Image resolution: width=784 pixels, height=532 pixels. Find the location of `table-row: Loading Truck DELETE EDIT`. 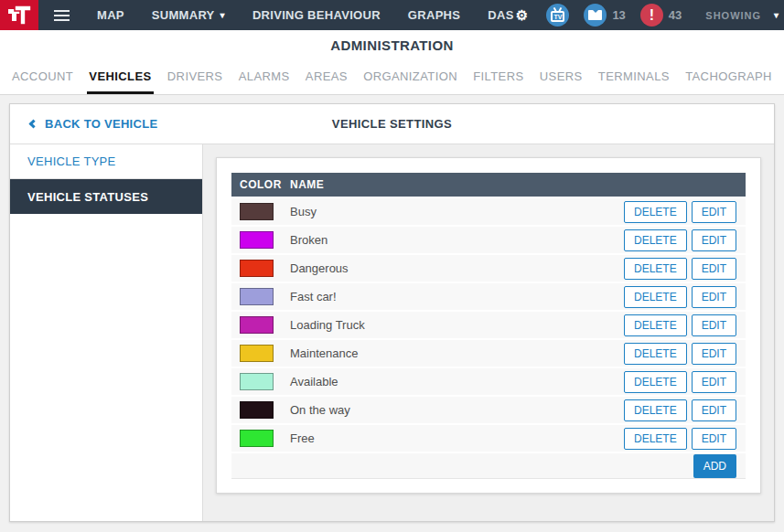

table-row: Loading Truck DELETE EDIT is located at coordinates (489, 325).